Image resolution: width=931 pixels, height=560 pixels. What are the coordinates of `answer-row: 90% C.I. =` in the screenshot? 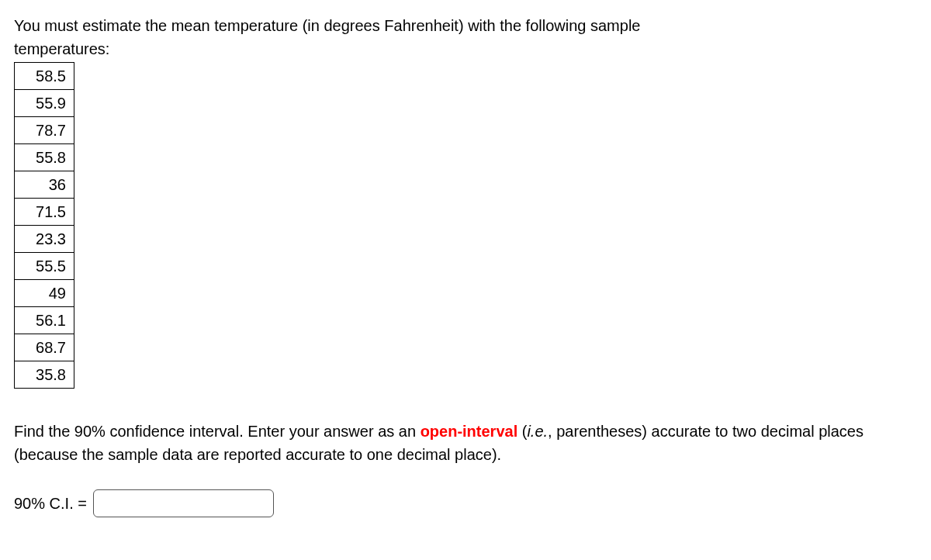 It's located at (466, 503).